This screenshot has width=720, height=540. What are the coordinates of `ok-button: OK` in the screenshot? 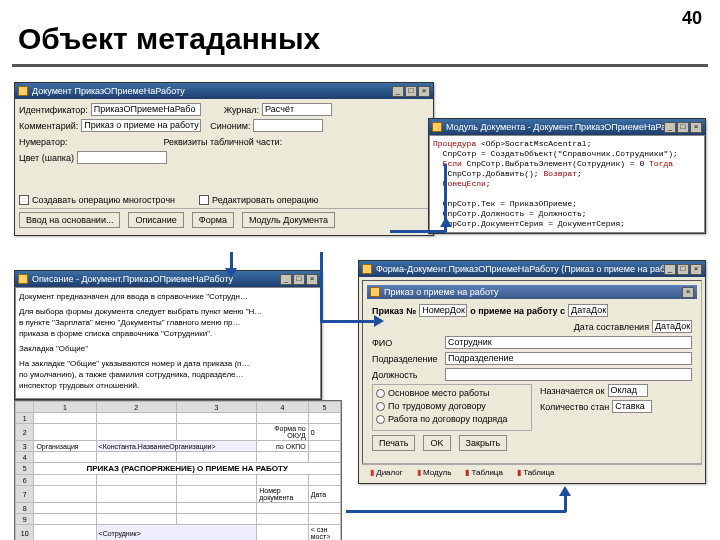 It's located at (436, 443).